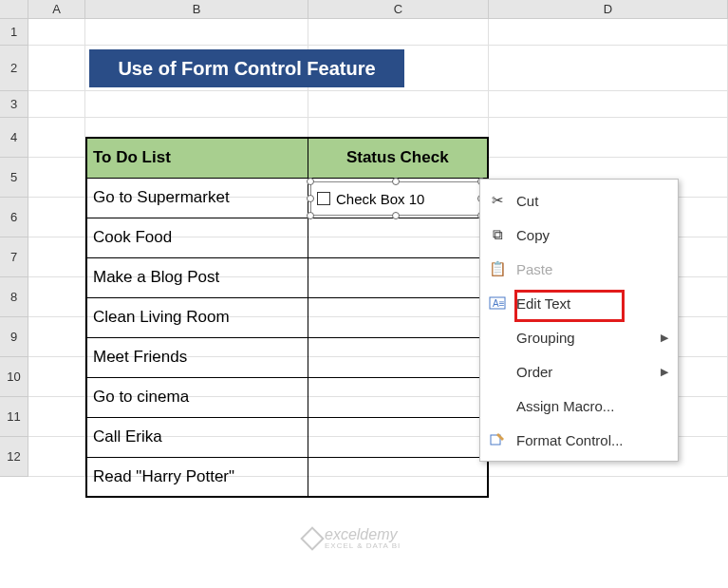 This screenshot has height=588, width=728. Describe the element at coordinates (592, 304) in the screenshot. I see `menu-edit-text-label: Edit Text` at that location.